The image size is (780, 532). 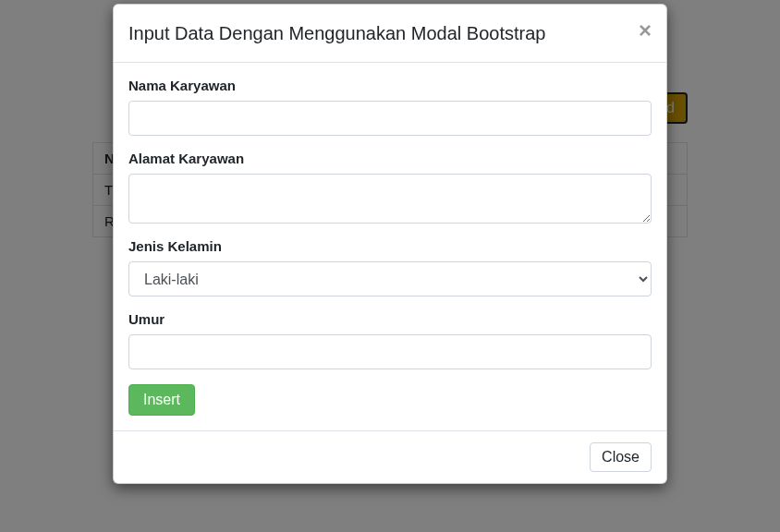 What do you see at coordinates (390, 320) in the screenshot?
I see `umur-label: Umur` at bounding box center [390, 320].